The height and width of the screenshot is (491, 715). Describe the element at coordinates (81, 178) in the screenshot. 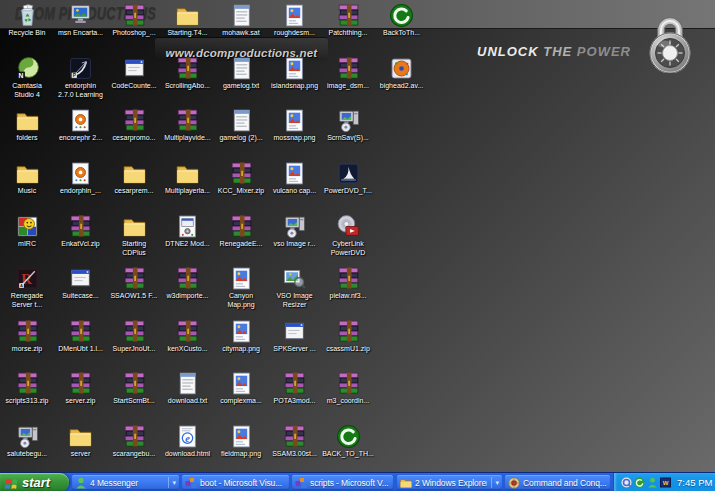

I see `desktop-icon: endorphin_...` at that location.